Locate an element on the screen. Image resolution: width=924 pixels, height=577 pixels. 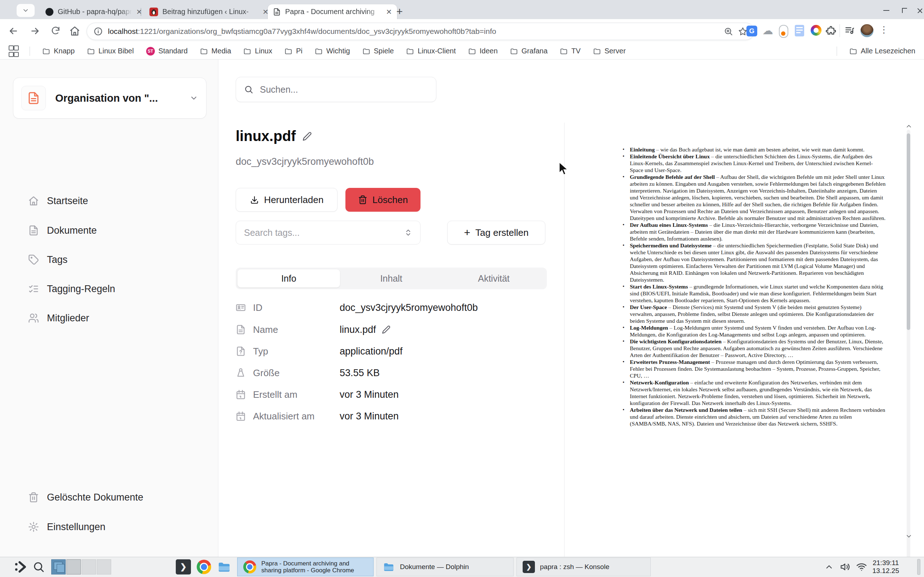
home-button is located at coordinates (75, 31).